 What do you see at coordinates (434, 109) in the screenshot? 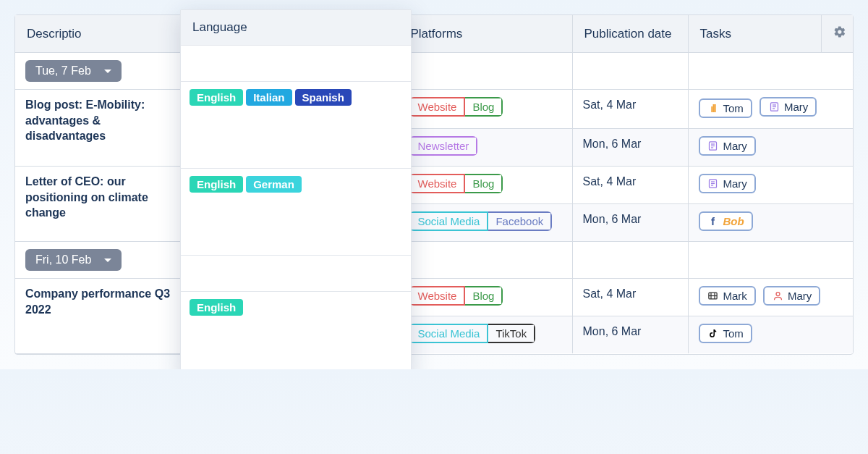
I see `table-row: Blog post: E-Mobility: advantages & disa…` at bounding box center [434, 109].